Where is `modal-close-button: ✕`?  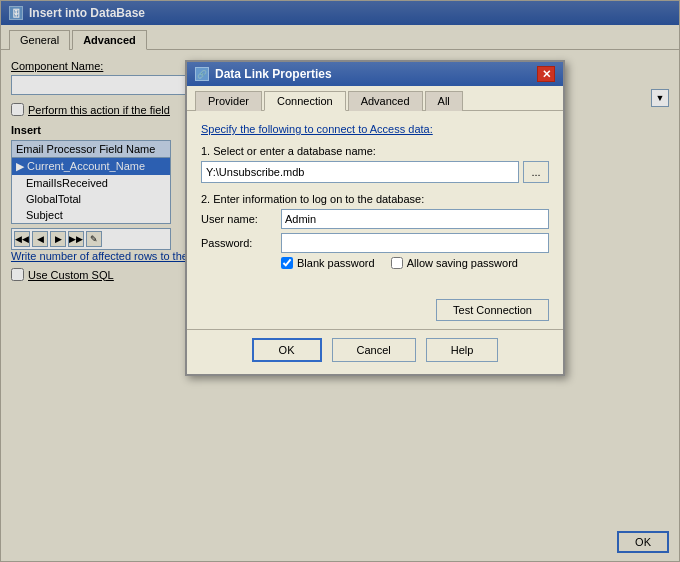 modal-close-button: ✕ is located at coordinates (546, 74).